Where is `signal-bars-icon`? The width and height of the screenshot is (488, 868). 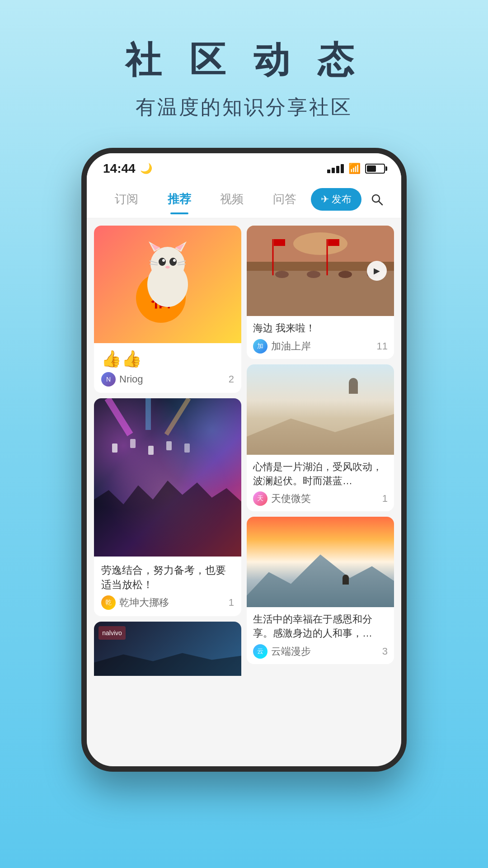
signal-bars-icon is located at coordinates (335, 169).